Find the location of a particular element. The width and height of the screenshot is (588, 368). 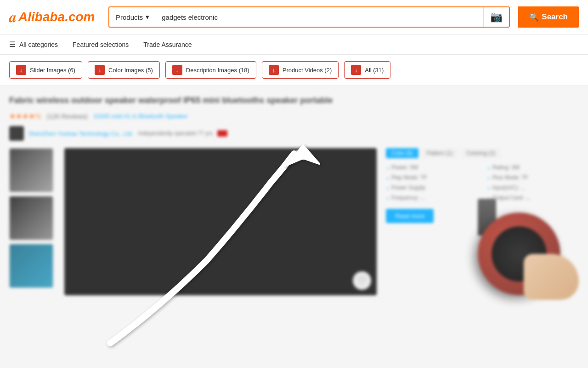

slider-images-label: Slider Images (6) is located at coordinates (52, 70).